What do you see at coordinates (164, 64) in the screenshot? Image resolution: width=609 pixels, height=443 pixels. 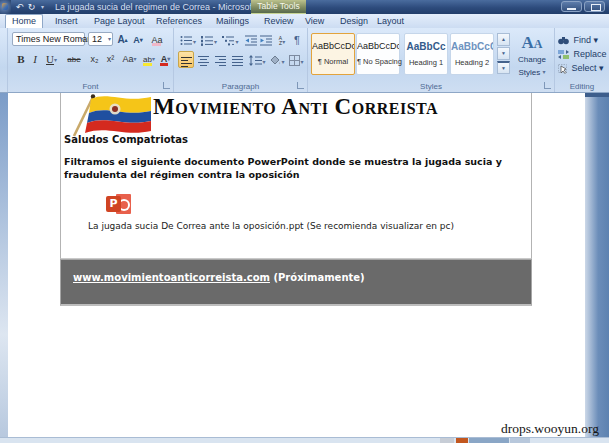 I see `font-color-swatch` at bounding box center [164, 64].